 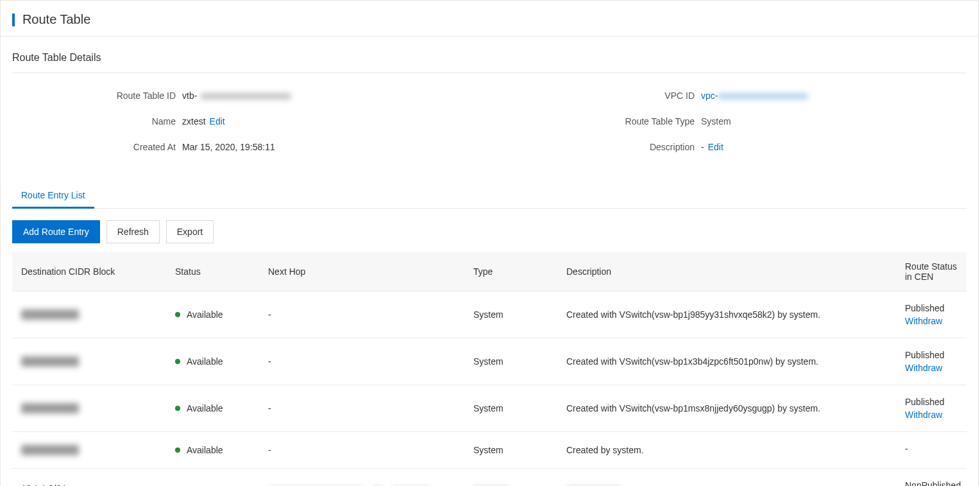 What do you see at coordinates (89, 478) in the screenshot?
I see `cell-cidr: 10.1.1.0/24route1` at bounding box center [89, 478].